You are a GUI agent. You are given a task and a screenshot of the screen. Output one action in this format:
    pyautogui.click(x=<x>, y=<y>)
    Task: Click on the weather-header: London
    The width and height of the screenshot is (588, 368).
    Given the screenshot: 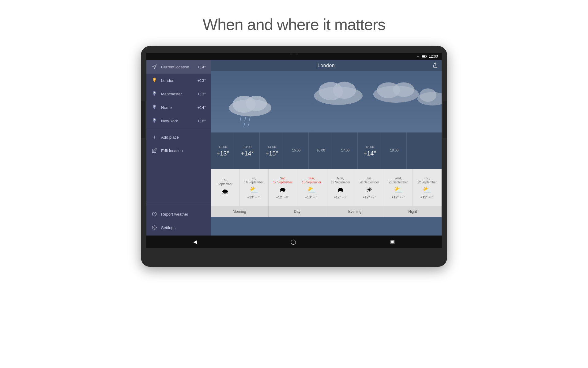 What is the action you would take?
    pyautogui.click(x=326, y=66)
    